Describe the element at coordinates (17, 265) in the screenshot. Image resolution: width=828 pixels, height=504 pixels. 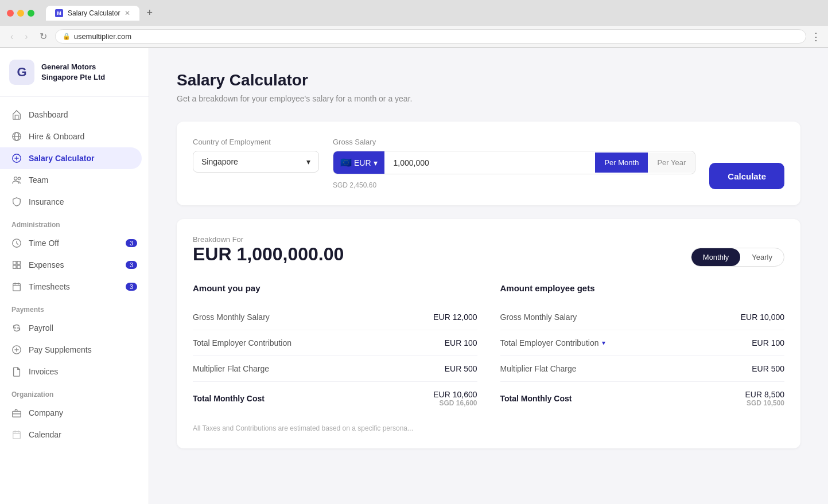
I see `grid-icon` at that location.